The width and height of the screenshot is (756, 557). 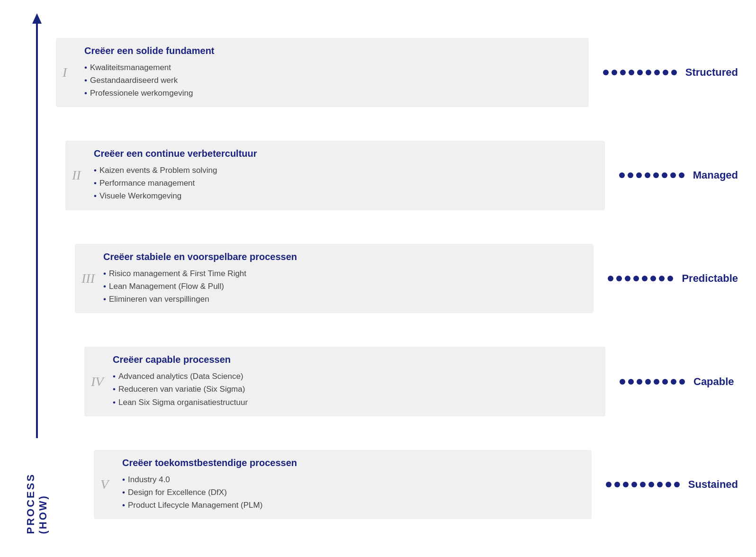 What do you see at coordinates (352, 505) in the screenshot?
I see `list-item: Product Lifecycle Management (PLM)` at bounding box center [352, 505].